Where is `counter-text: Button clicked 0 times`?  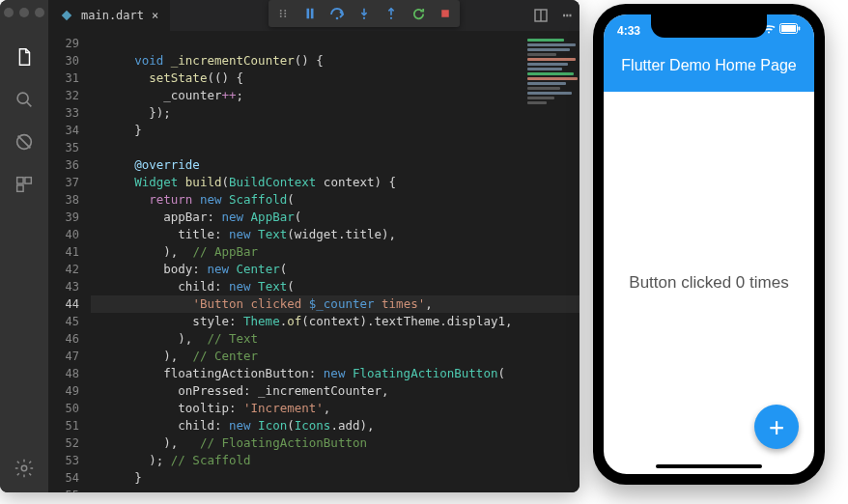 counter-text: Button clicked 0 times is located at coordinates (709, 283).